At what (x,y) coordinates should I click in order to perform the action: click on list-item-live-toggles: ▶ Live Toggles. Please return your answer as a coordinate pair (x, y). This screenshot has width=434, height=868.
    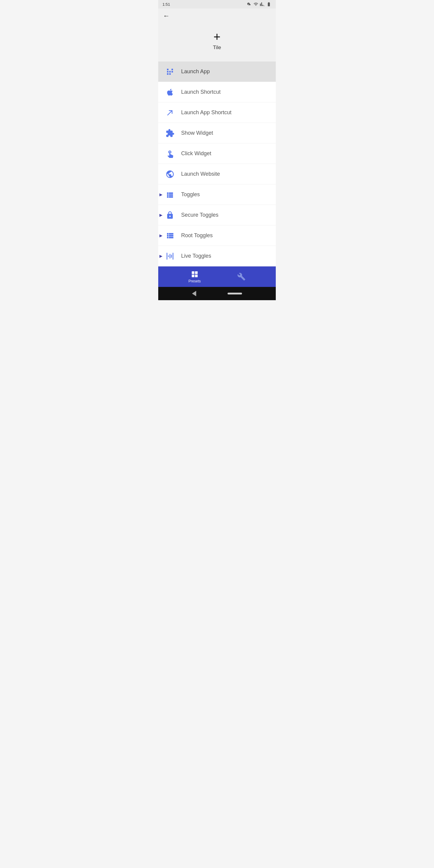
    Looking at the image, I should click on (217, 256).